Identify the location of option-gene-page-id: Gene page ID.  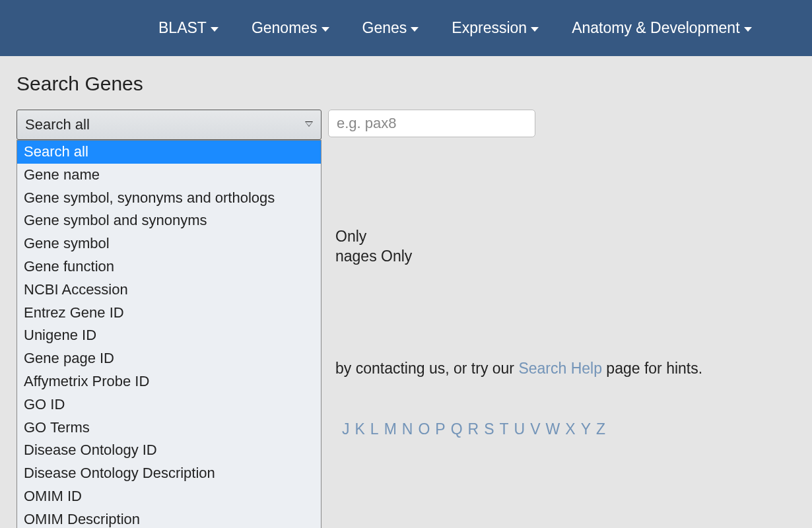
(169, 359).